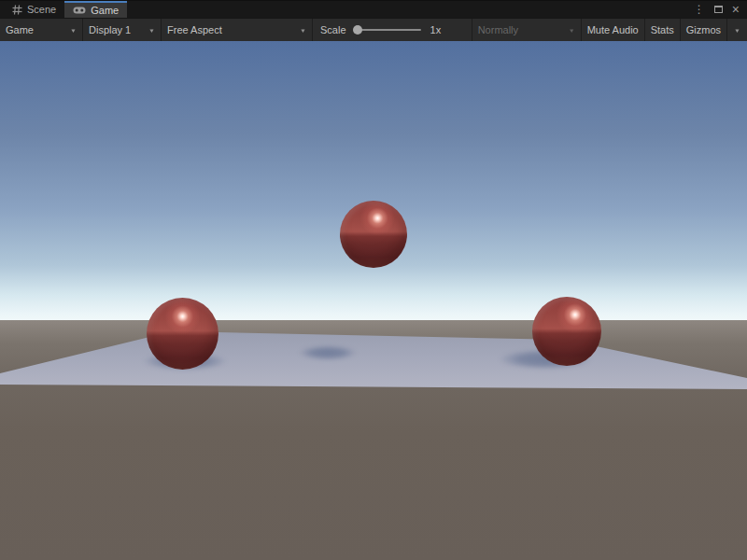  What do you see at coordinates (613, 30) in the screenshot?
I see `mute-audio-button: Mute Audio` at bounding box center [613, 30].